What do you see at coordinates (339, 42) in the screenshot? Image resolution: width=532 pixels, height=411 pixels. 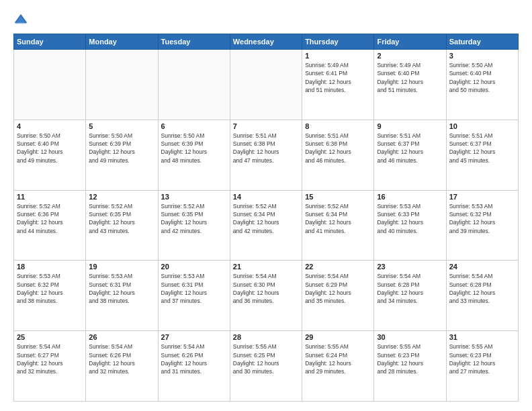 I see `header-thursday: Thursday` at bounding box center [339, 42].